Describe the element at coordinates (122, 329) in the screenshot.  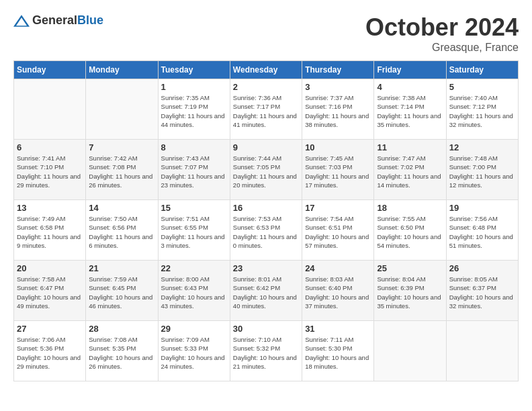
I see `day-number: 28` at that location.